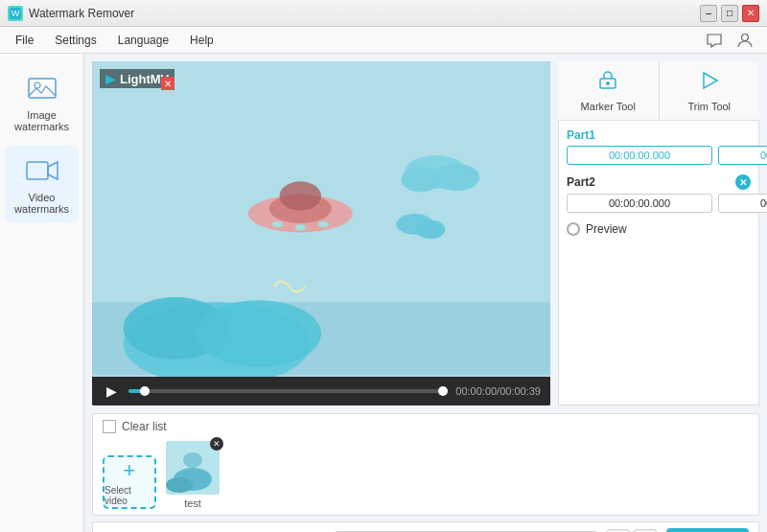  Describe the element at coordinates (659, 135) in the screenshot. I see `part1-label: Part1` at that location.